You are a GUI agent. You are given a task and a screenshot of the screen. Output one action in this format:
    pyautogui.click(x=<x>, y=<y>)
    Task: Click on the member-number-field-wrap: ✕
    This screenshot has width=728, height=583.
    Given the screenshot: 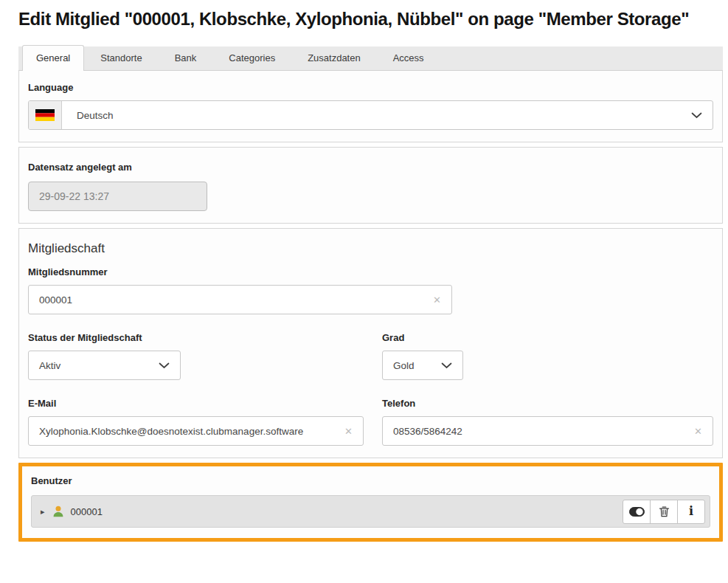 What is the action you would take?
    pyautogui.click(x=240, y=300)
    